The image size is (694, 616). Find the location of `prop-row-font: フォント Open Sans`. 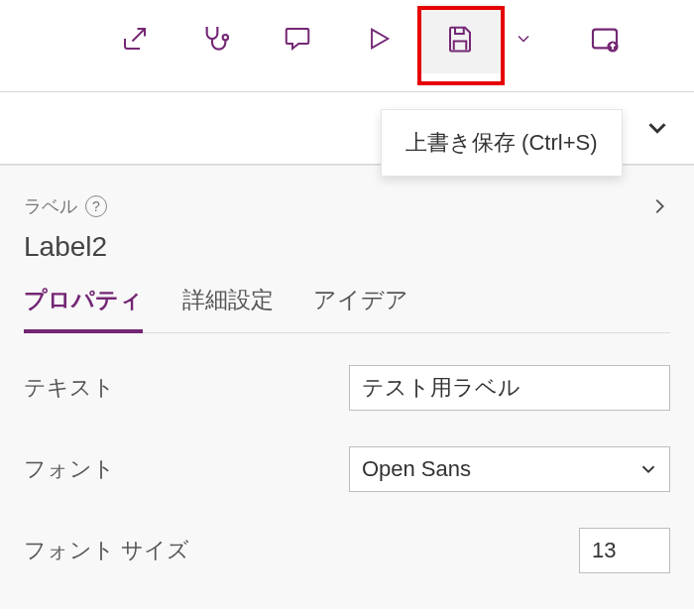

prop-row-font: フォント Open Sans is located at coordinates (347, 469).